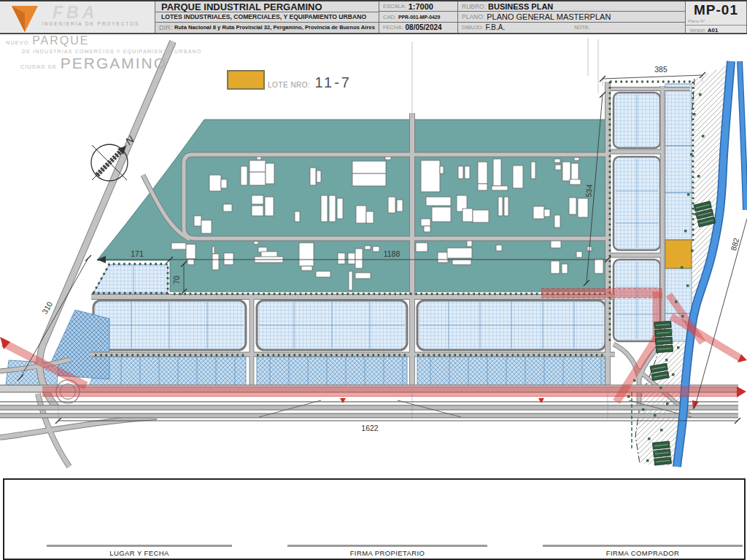  What do you see at coordinates (419, 17) in the screenshot?
I see `cad-row: CAD: PPR-001-MP-0429` at bounding box center [419, 17].